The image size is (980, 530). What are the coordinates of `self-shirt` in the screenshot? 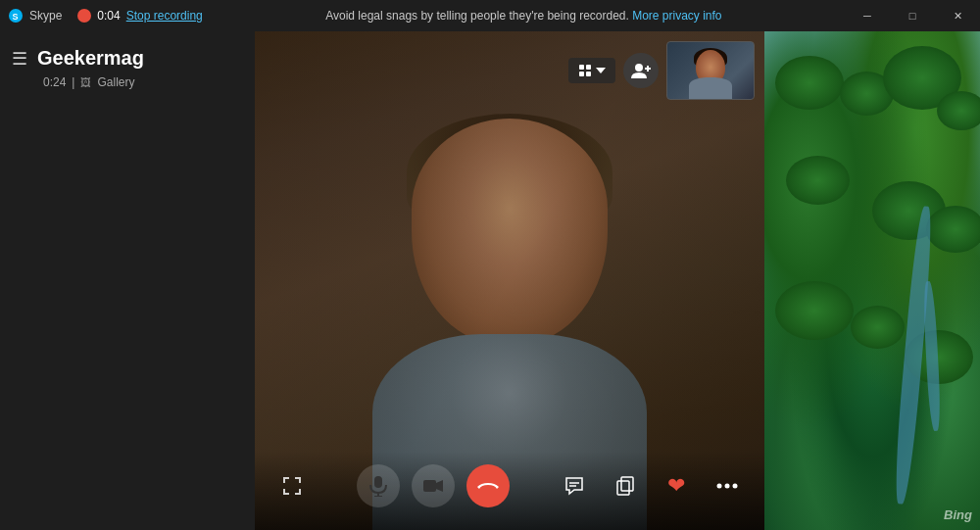 It's located at (710, 88).